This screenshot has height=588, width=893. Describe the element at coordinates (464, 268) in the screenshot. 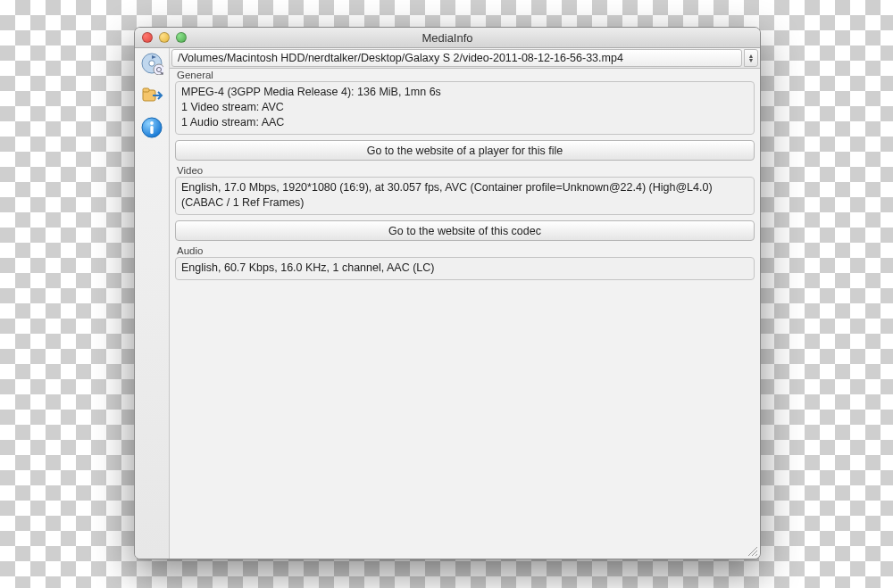

I see `audio-line-1: English, 60.7 Kbps, 16.0 KHz, 1 channel,…` at that location.